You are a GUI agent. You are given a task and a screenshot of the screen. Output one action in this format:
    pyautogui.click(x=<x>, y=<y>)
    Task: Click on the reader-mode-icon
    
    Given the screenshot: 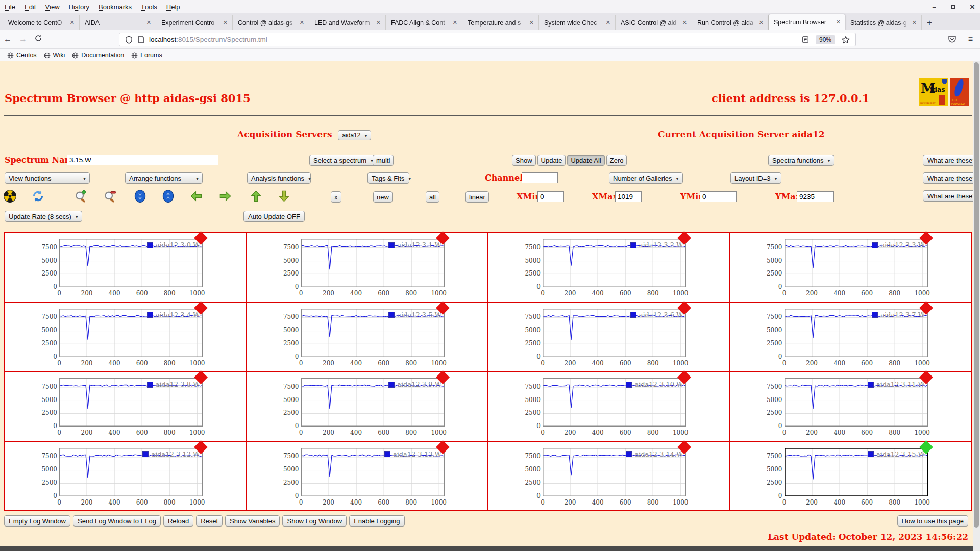 What is the action you would take?
    pyautogui.click(x=805, y=40)
    